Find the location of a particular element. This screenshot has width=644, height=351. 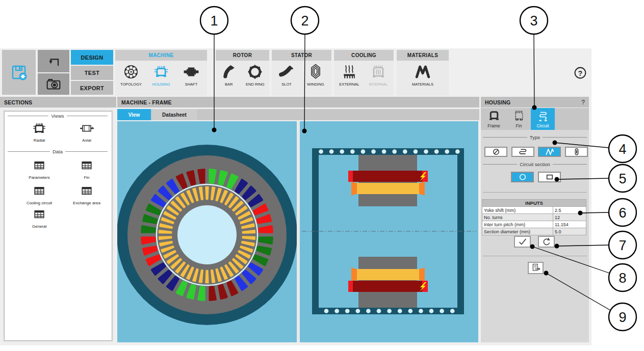

section-item-general: General is located at coordinates (39, 218).